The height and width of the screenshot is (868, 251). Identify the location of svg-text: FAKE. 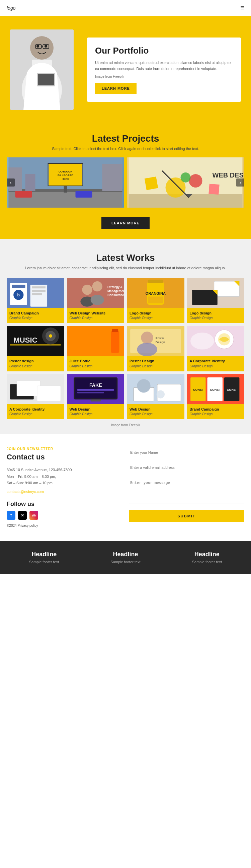
(95, 385).